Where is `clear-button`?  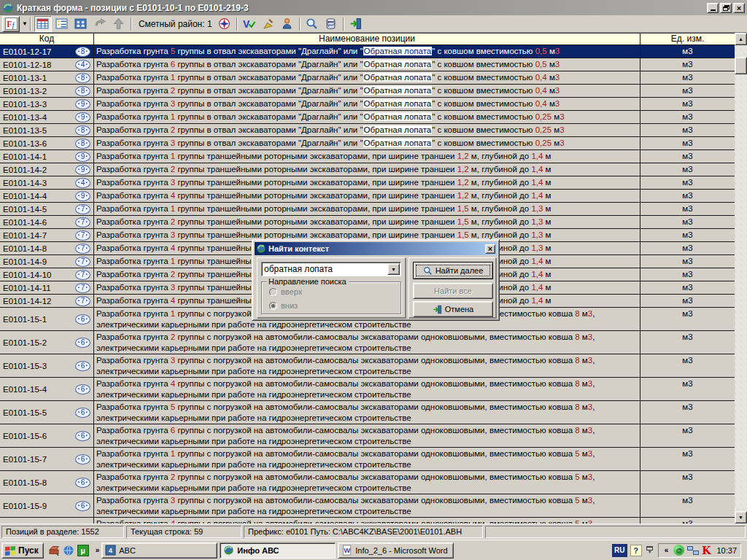 clear-button is located at coordinates (268, 24).